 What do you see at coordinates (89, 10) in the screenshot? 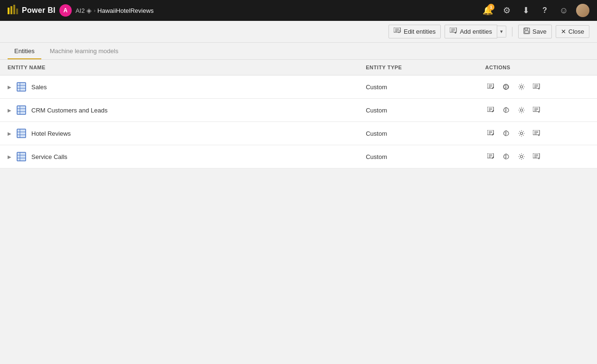
I see `diamond-icon: ◈` at bounding box center [89, 10].